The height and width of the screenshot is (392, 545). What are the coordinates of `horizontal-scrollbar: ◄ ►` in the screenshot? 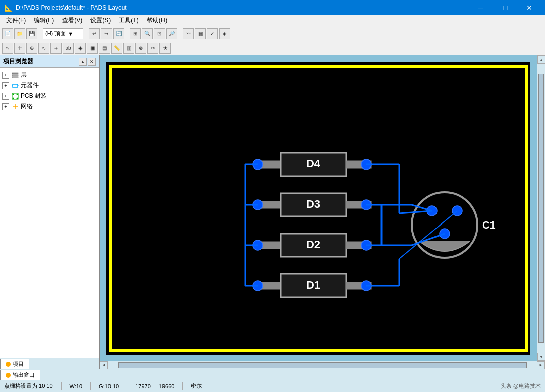 It's located at (322, 365).